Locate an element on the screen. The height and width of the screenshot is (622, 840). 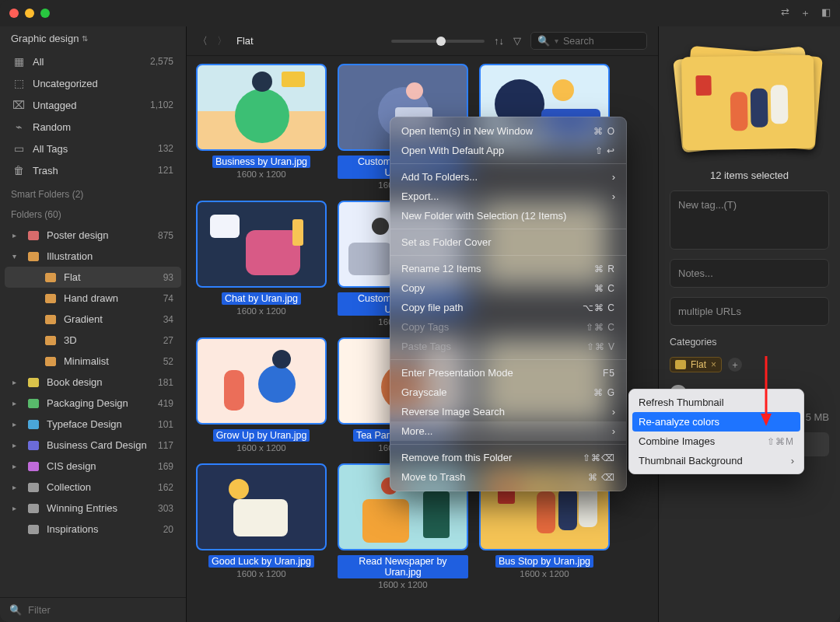
notes-input: Notes... is located at coordinates (750, 274).